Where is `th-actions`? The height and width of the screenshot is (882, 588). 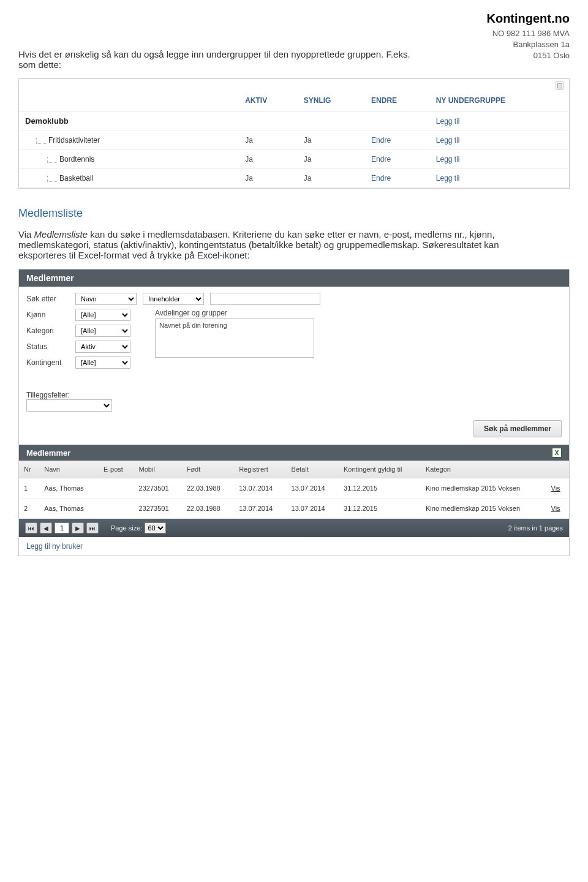 th-actions is located at coordinates (557, 469).